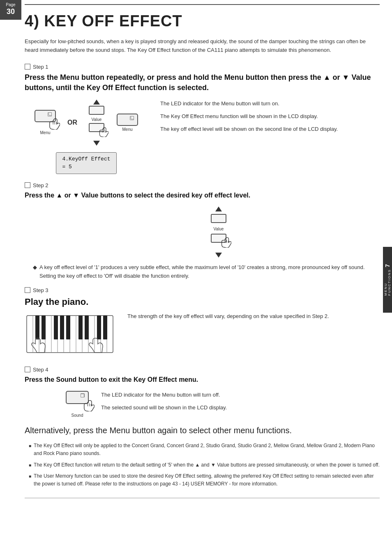  Describe the element at coordinates (41, 369) in the screenshot. I see `step4-label: Step 4` at that location.